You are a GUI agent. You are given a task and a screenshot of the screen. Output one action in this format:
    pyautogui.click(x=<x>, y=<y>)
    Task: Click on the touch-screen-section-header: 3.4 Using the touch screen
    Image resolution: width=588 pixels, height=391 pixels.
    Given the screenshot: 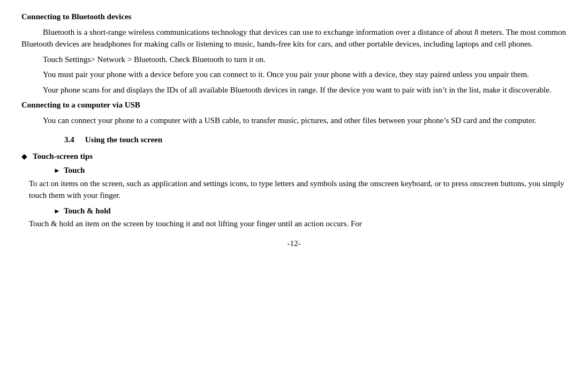 What is the action you would take?
    pyautogui.click(x=294, y=140)
    